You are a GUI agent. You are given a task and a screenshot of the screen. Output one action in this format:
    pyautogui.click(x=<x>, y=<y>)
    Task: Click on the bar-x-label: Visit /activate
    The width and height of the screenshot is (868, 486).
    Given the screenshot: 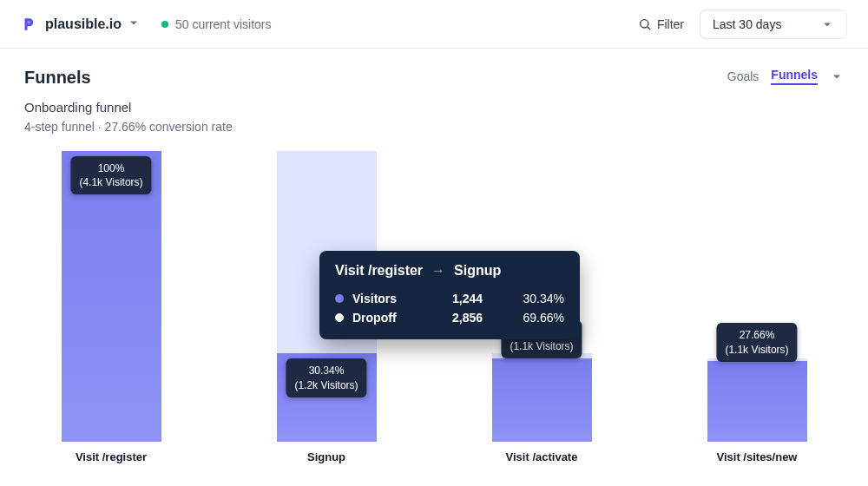 What is the action you would take?
    pyautogui.click(x=542, y=456)
    